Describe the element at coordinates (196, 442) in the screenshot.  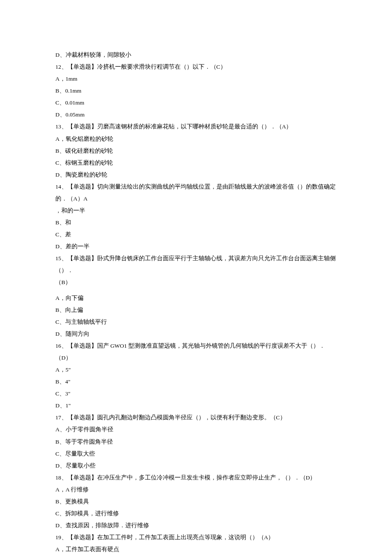
I see `text-line: B、等于零件圆角半径` at that location.